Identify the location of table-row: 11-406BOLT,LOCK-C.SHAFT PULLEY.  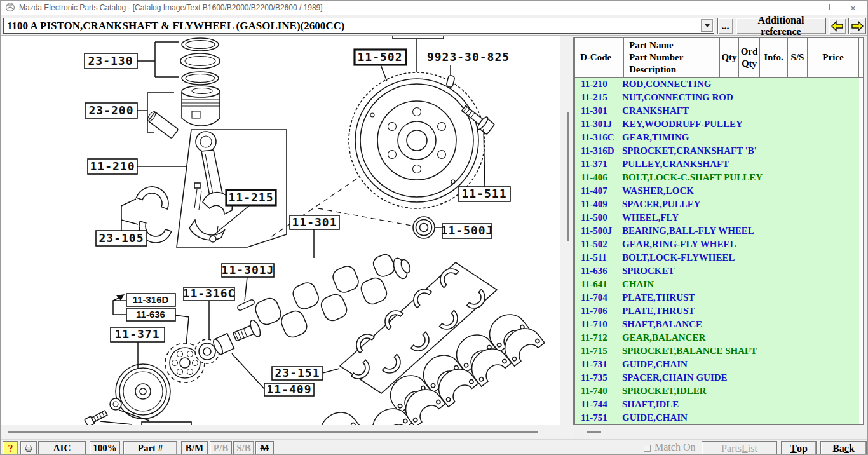
(717, 178).